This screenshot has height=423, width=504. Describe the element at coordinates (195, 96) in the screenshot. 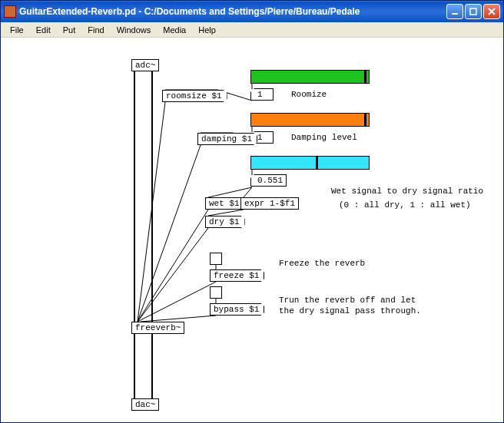

I see `msg-roomsize: roomsize $1` at that location.